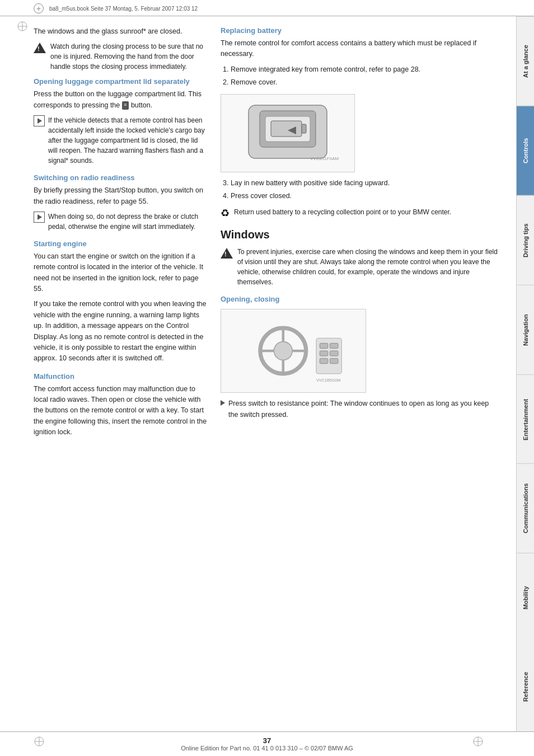 The height and width of the screenshot is (756, 534). I want to click on svg-text: VVC1B5G0M, so click(329, 381).